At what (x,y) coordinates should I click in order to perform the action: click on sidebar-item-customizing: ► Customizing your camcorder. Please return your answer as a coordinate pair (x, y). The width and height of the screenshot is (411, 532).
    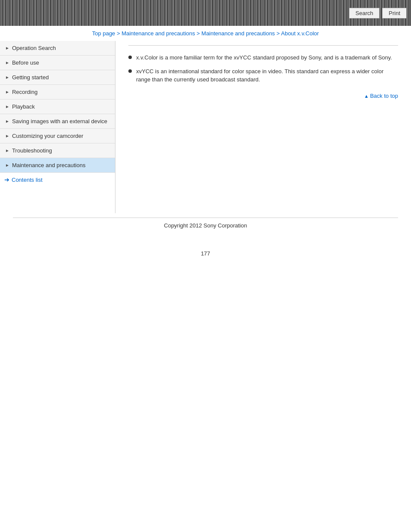
    Looking at the image, I should click on (58, 136).